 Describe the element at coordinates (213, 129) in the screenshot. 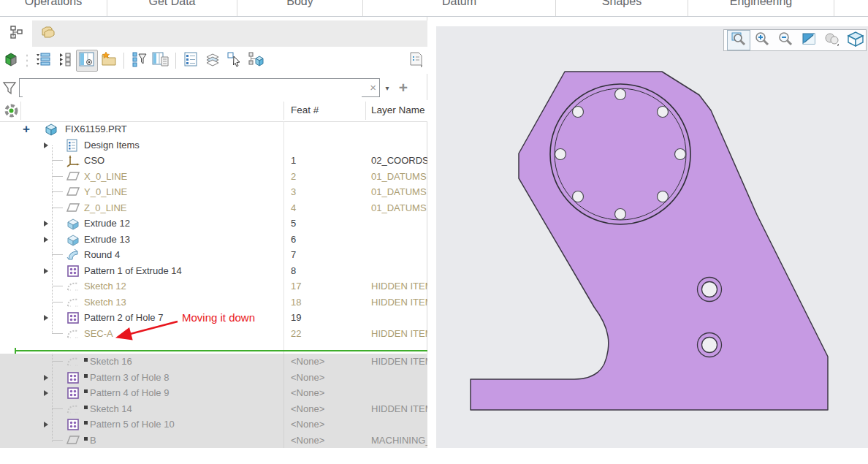

I see `tree-root-row: +FIX61159.PRT` at that location.